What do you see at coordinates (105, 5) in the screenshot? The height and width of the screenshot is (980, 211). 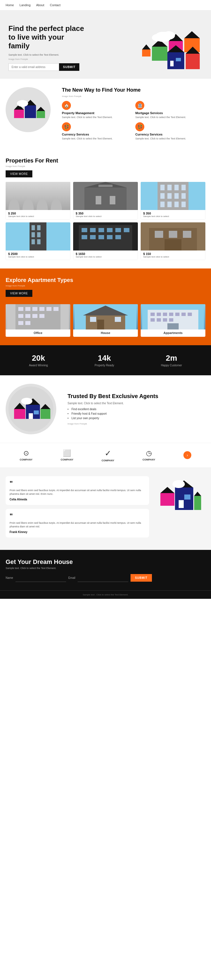 I see `navigation: Home Landing About Contact` at bounding box center [105, 5].